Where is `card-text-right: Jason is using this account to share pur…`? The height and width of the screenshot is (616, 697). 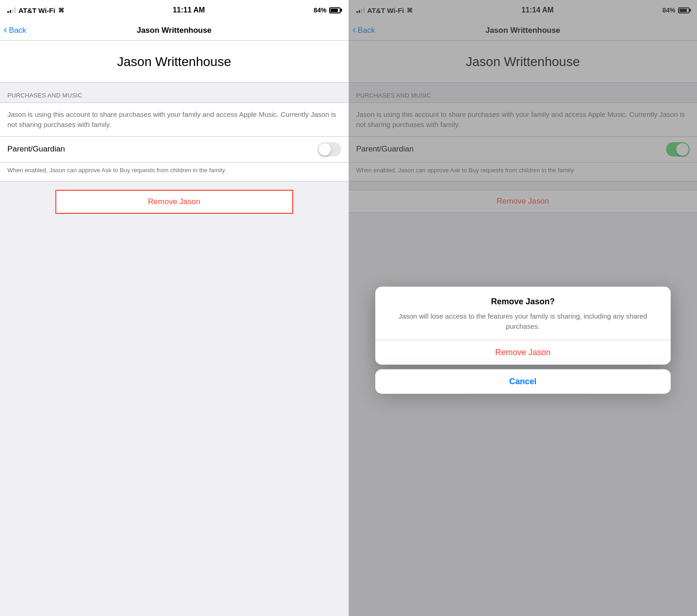
card-text-right: Jason is using this account to share pur… is located at coordinates (523, 120).